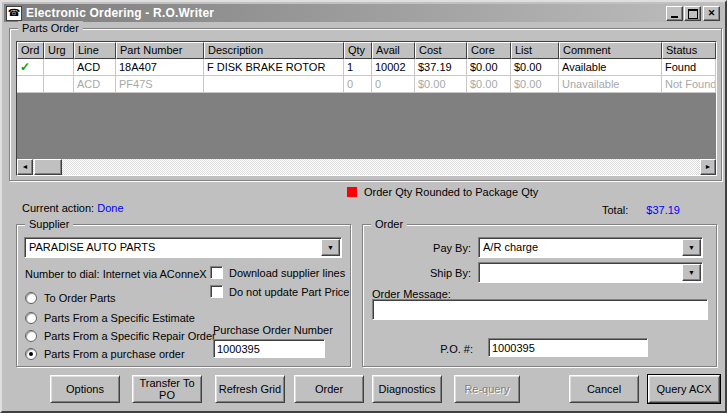  I want to click on cell-cost: $0.00, so click(441, 84).